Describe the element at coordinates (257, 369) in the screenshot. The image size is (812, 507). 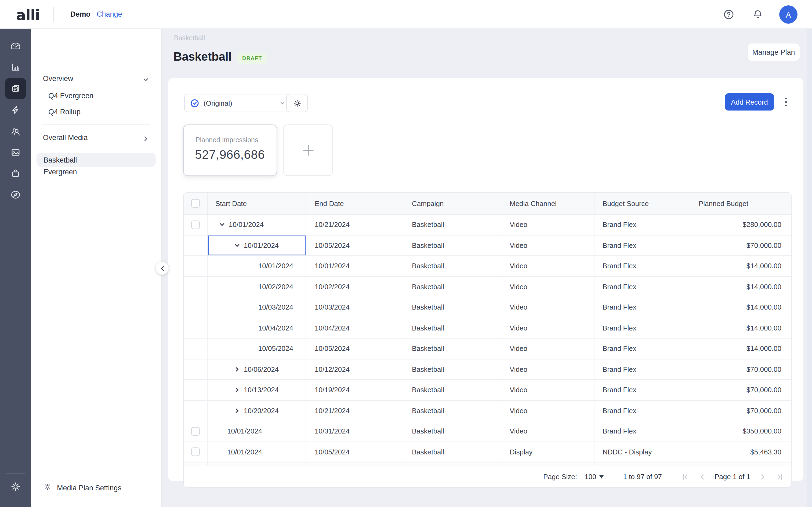
I see `cell-start-date: 10/06/2024` at that location.